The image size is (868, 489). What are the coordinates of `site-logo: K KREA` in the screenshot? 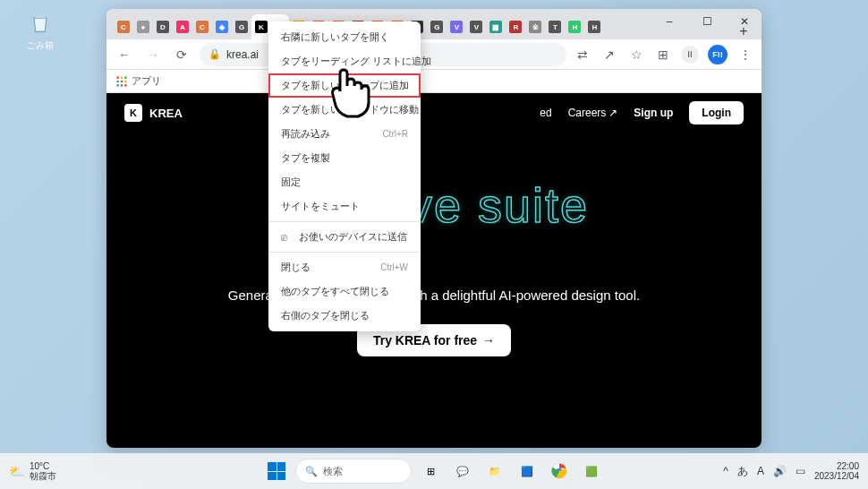 It's located at (154, 113).